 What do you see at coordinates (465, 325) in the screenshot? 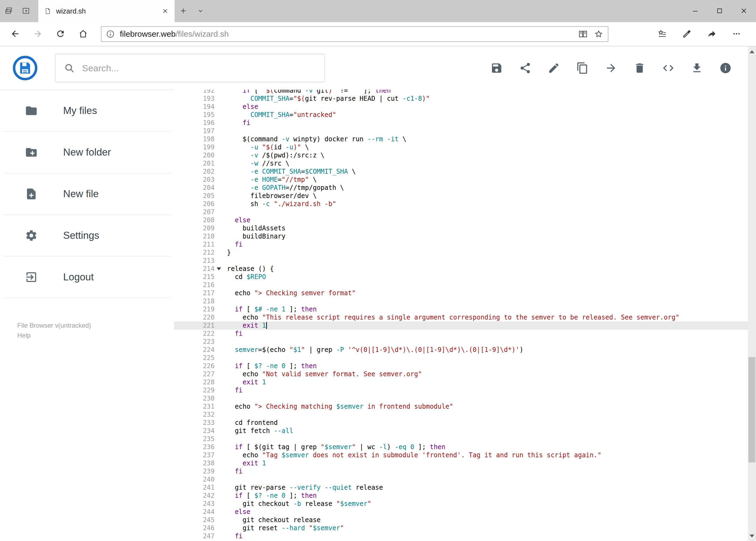
I see `code-line-221: 221 exit 1` at bounding box center [465, 325].